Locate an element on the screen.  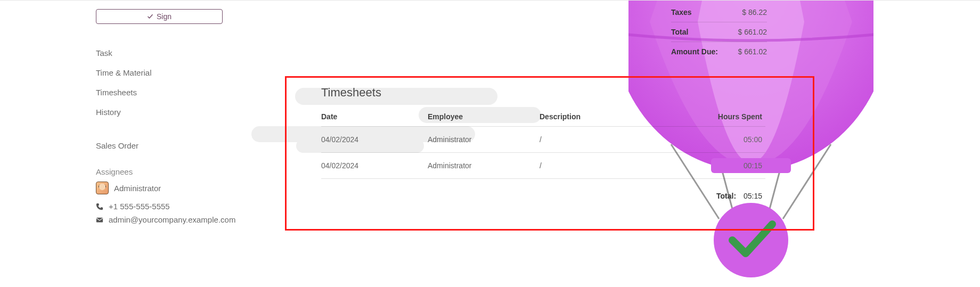
cell-hours: 05:00 is located at coordinates (716, 140).